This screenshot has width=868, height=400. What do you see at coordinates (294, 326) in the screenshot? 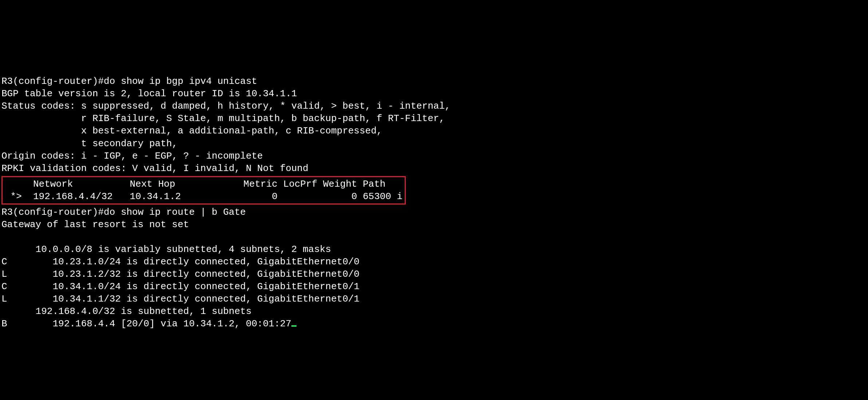
I see `terminal-cursor` at bounding box center [294, 326].